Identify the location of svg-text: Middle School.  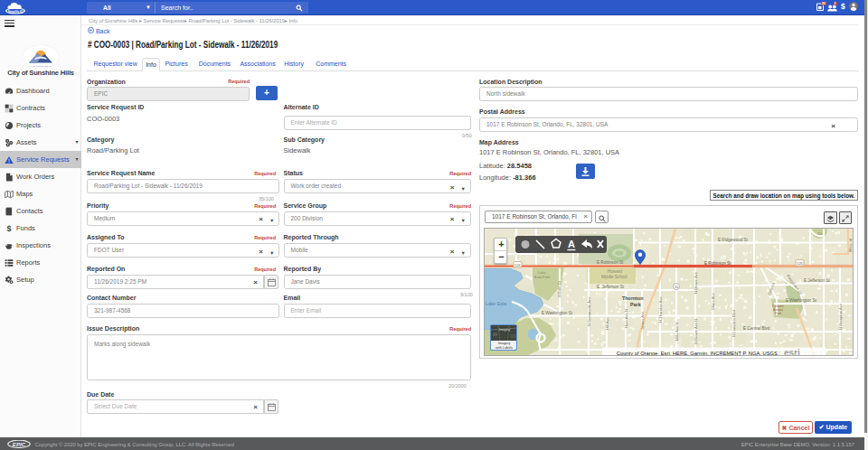
(615, 277).